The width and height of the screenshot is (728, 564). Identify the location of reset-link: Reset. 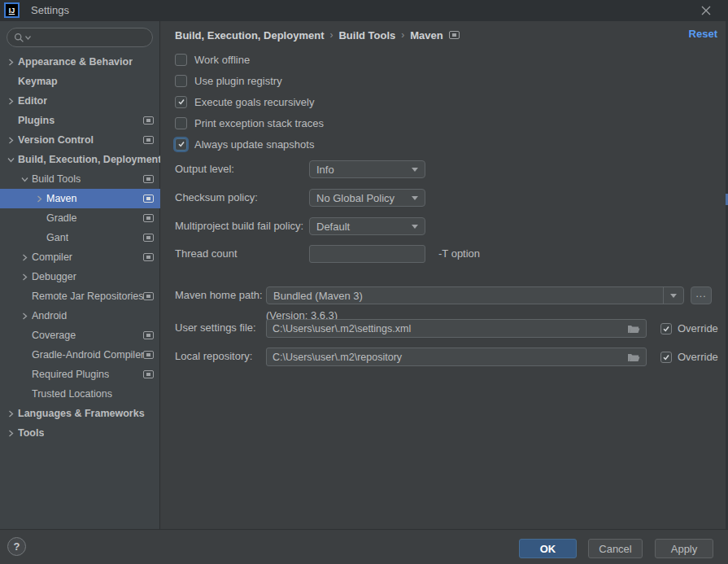
(703, 34).